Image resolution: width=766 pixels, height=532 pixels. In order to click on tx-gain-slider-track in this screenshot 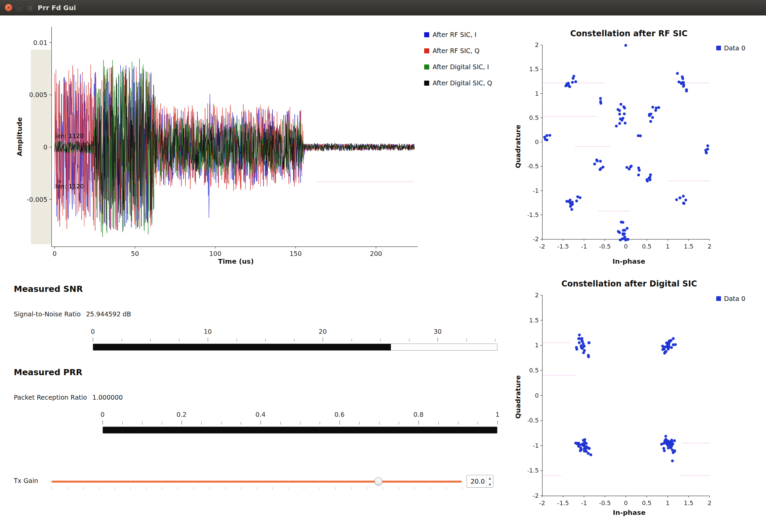, I will do `click(257, 482)`.